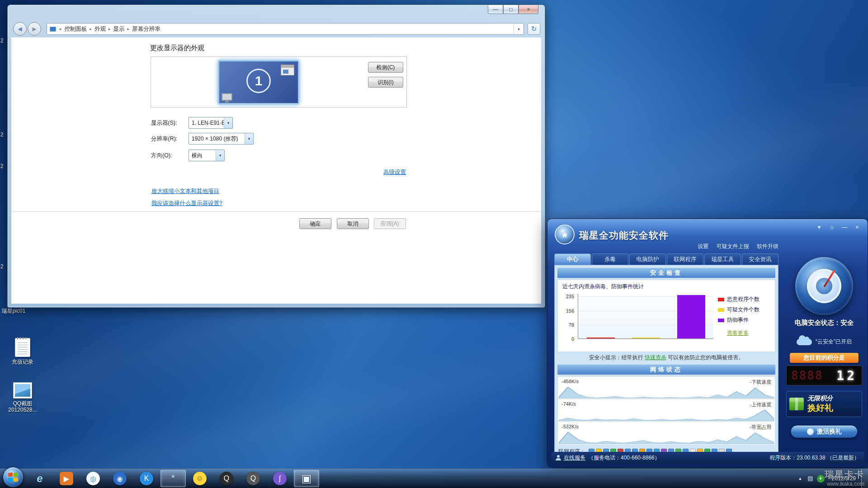 Image resolution: width=868 pixels, height=488 pixels. Describe the element at coordinates (395, 173) in the screenshot. I see `advanced-settings-link: 高级设置` at that location.